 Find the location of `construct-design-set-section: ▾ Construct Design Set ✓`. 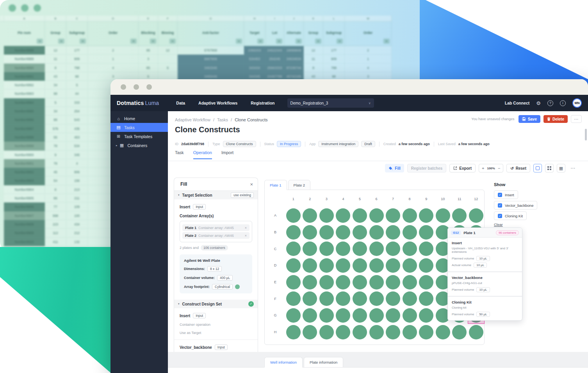

construct-design-set-section: ▾ Construct Design Set ✓ is located at coordinates (216, 304).